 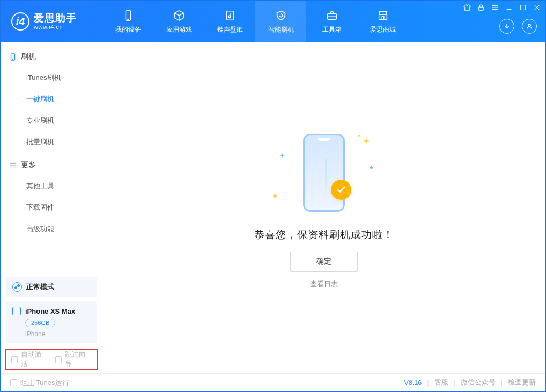 What do you see at coordinates (230, 21) in the screenshot?
I see `nav-ringtone-wallpaper: 铃声壁纸` at bounding box center [230, 21].